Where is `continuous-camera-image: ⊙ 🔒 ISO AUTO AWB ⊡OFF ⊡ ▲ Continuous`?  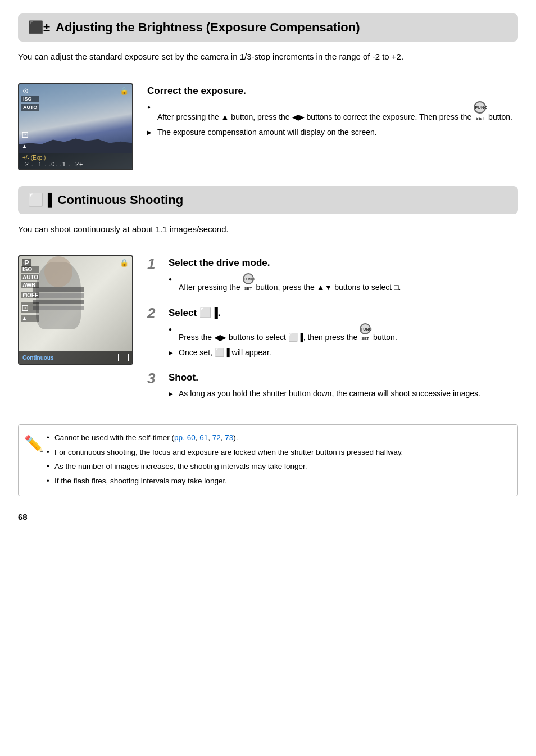
continuous-camera-image: ⊙ 🔒 ISO AUTO AWB ⊡OFF ⊡ ▲ Continuous is located at coordinates (77, 333).